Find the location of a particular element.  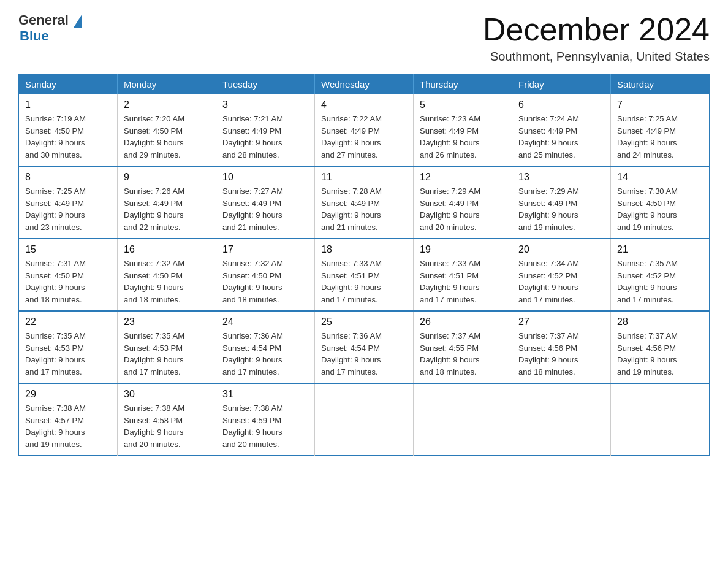

day-number: 12 is located at coordinates (463, 177).